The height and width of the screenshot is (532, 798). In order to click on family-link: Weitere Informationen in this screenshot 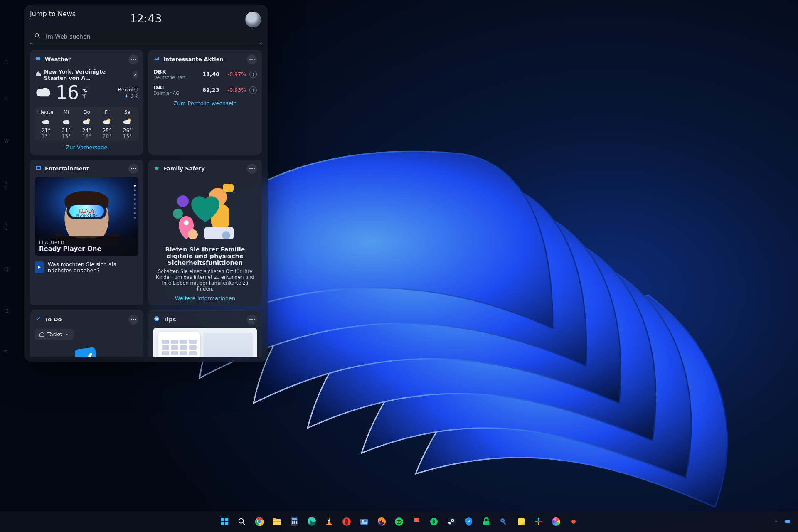, I will do `click(205, 298)`.